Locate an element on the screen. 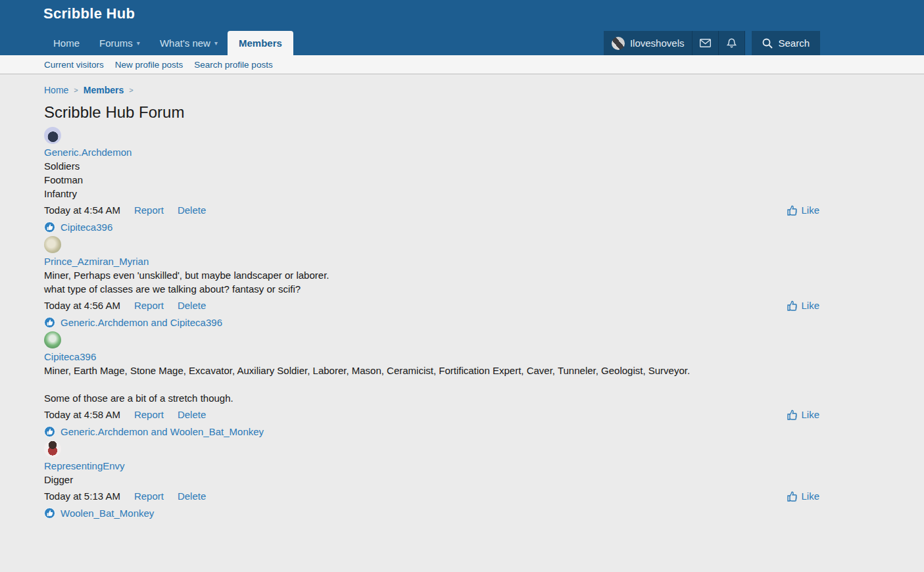 The height and width of the screenshot is (572, 924). envelope-icon is located at coordinates (705, 43).